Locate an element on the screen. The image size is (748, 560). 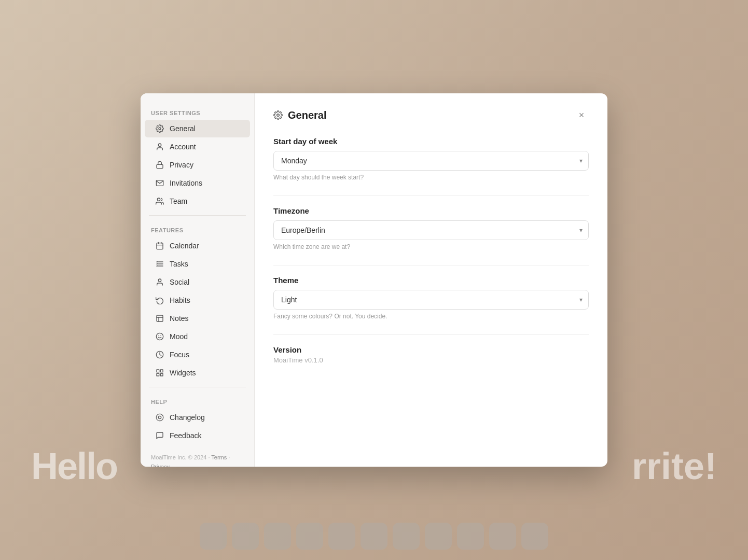
changelog-icon is located at coordinates (160, 417).